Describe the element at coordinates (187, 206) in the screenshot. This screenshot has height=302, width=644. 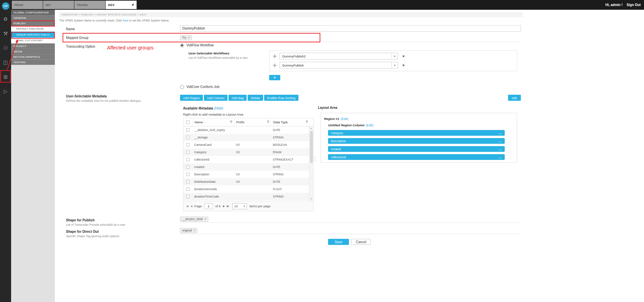
I see `first-page-icon: |◀` at that location.